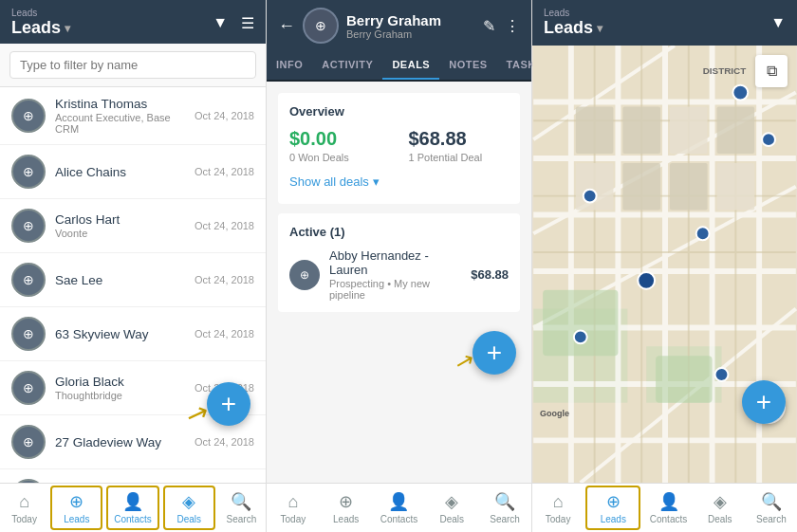 The width and height of the screenshot is (797, 532). I want to click on potential-label: 1 Potential Deal, so click(459, 157).